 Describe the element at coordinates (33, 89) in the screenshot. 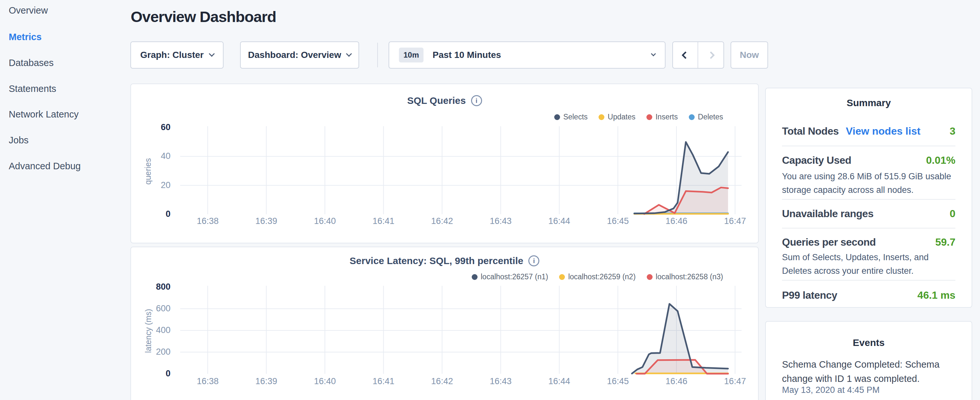

I see `sidebar-item-statements: Statements` at that location.